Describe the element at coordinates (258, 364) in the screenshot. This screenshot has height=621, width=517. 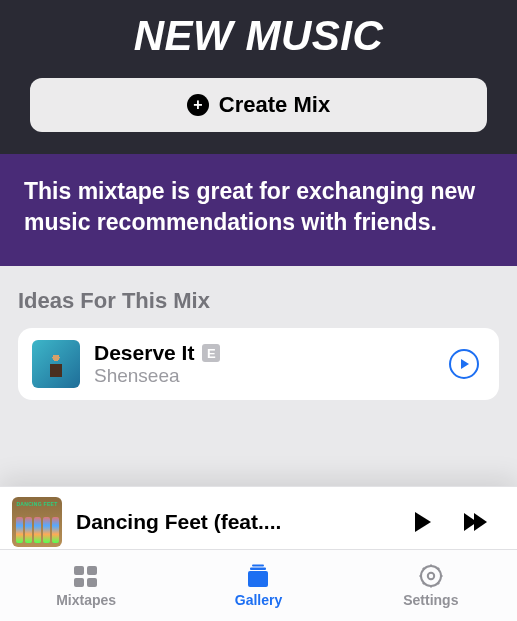
I see `idea-item: Deserve It E Shenseea` at that location.